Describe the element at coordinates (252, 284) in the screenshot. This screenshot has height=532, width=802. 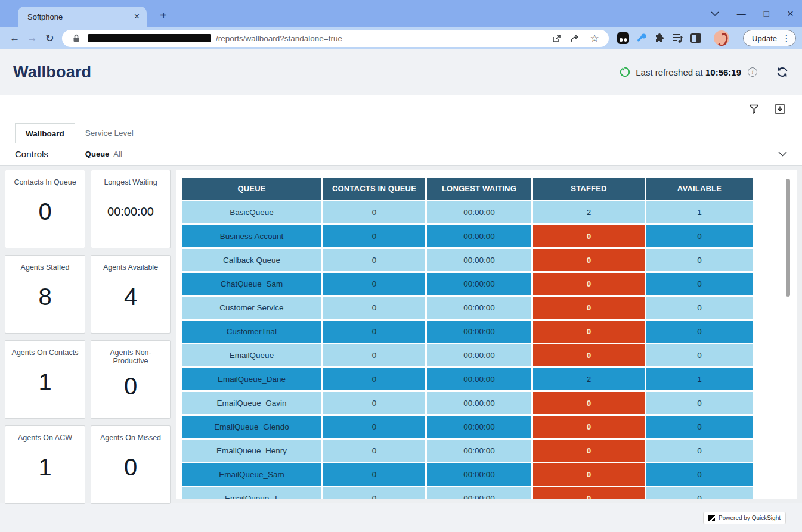
I see `cell-queue: ChatQueue_Sam` at that location.